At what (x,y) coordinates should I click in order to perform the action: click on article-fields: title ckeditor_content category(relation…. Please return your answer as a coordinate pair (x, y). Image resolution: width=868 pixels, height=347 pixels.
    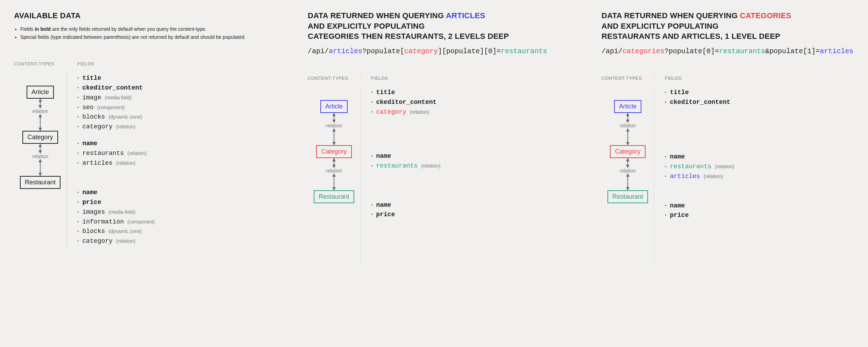
    Looking at the image, I should click on (476, 102).